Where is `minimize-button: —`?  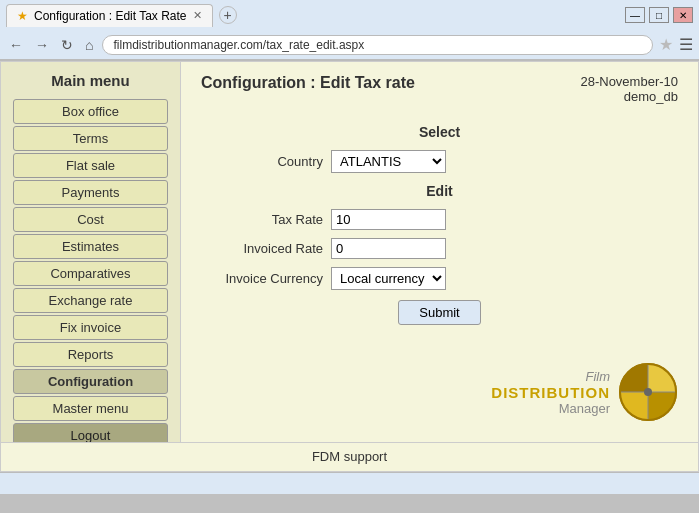
minimize-button: — is located at coordinates (635, 15).